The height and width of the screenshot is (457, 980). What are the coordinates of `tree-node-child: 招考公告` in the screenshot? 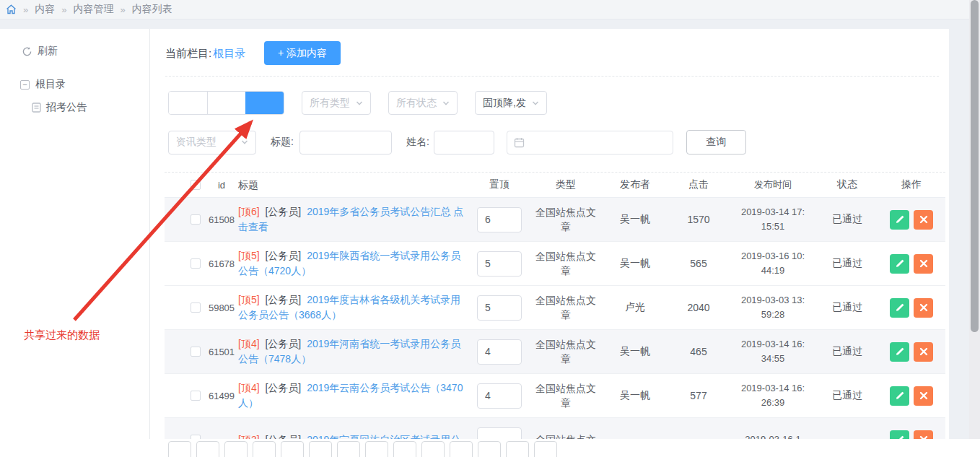 It's located at (91, 108).